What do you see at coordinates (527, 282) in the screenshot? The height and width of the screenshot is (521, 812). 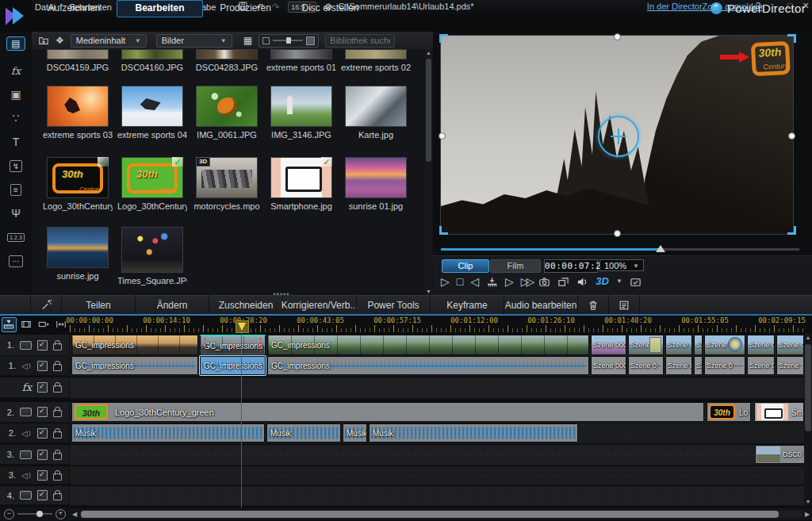 I see `fast-forward-button: ▷▷` at bounding box center [527, 282].